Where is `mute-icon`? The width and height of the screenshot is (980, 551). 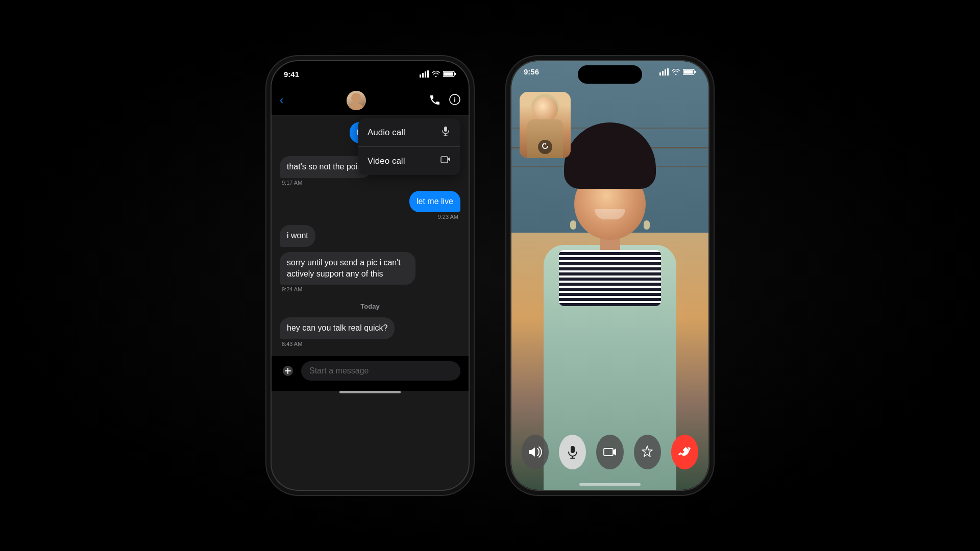 mute-icon is located at coordinates (573, 452).